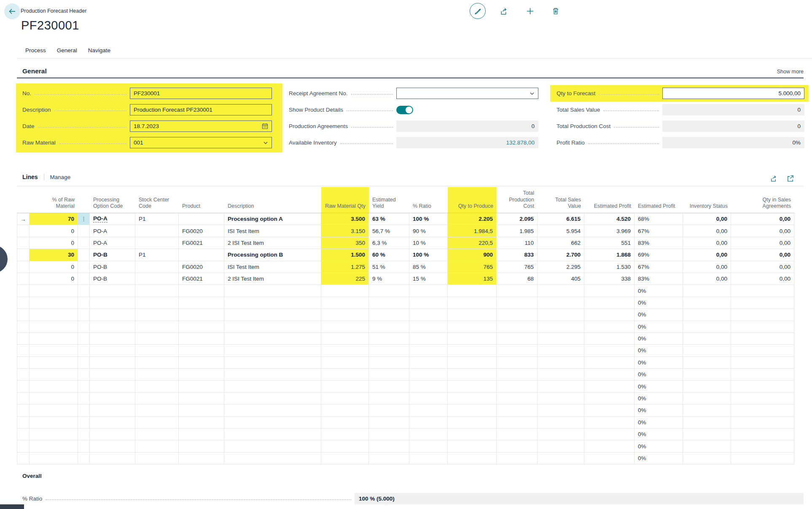 This screenshot has height=509, width=812. I want to click on cell-prod_cost: 765, so click(517, 267).